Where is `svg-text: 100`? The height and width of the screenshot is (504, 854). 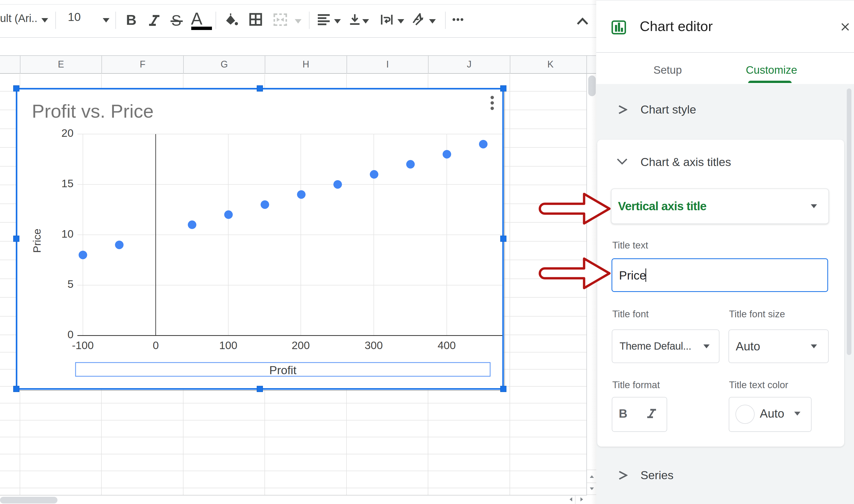 svg-text: 100 is located at coordinates (228, 345).